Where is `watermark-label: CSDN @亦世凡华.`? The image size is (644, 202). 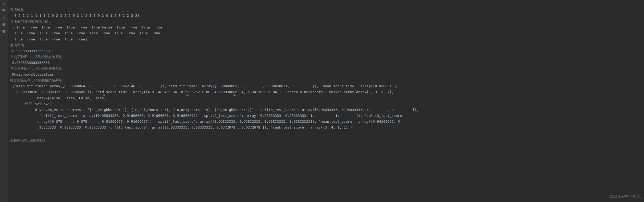
watermark-label: CSDN @亦世凡华. is located at coordinates (625, 197).